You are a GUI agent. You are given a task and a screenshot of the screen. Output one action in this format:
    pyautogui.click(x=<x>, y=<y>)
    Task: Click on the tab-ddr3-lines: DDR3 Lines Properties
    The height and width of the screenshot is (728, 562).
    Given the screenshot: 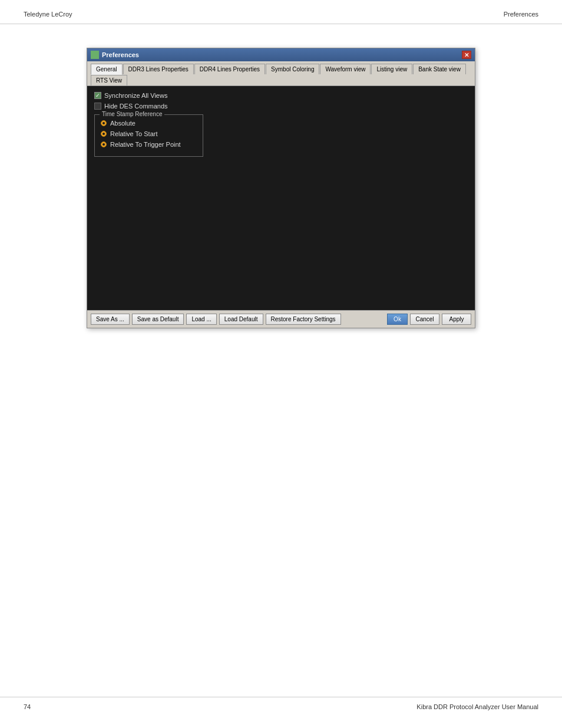 What is the action you would take?
    pyautogui.click(x=158, y=69)
    